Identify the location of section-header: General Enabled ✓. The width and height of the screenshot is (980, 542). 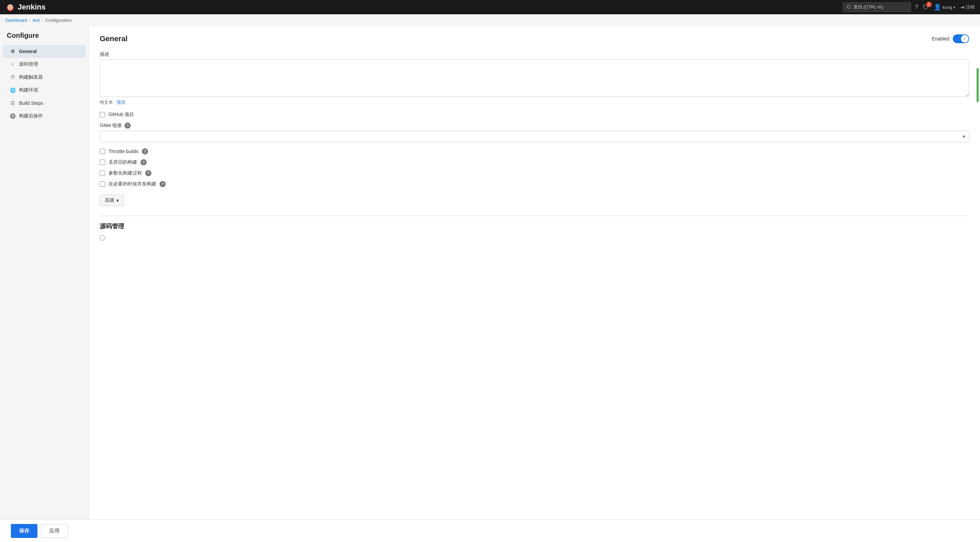
(534, 39).